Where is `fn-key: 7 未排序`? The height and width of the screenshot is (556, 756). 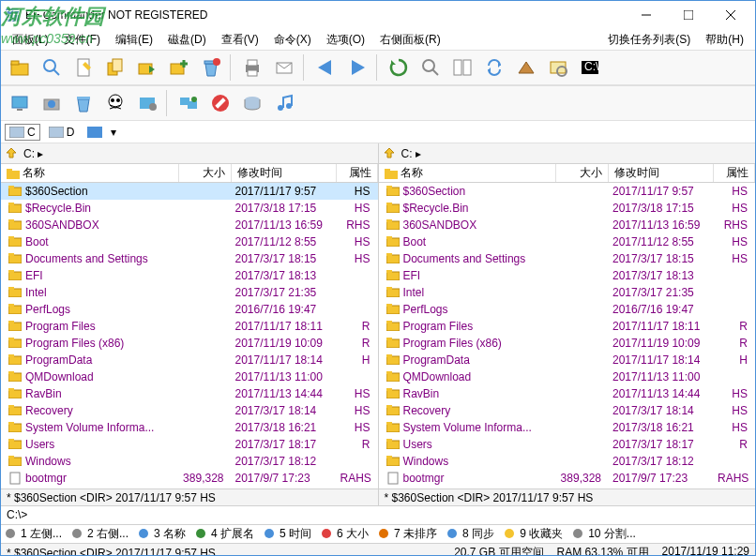 fn-key: 7 未排序 is located at coordinates (407, 534).